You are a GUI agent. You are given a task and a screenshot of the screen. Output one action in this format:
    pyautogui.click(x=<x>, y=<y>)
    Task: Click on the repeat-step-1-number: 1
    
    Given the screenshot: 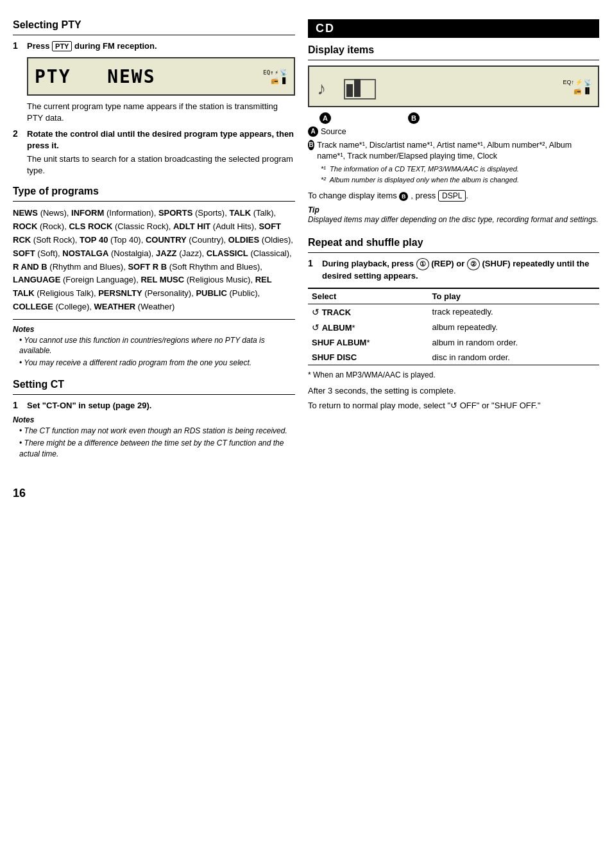 What is the action you would take?
    pyautogui.click(x=313, y=270)
    